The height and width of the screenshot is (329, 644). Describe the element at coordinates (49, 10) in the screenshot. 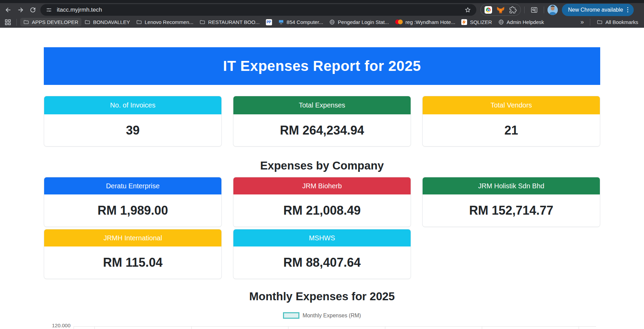

I see `site-settings-button` at that location.